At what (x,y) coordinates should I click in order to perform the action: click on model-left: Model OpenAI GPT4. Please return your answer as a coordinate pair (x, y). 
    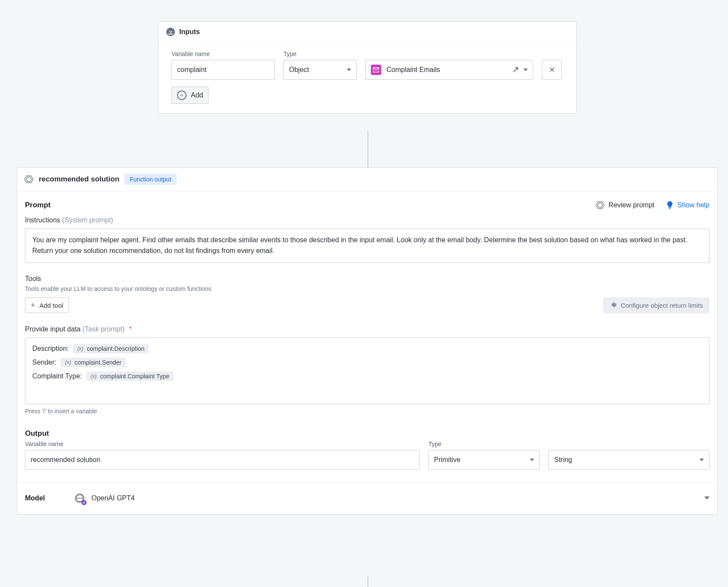
    Looking at the image, I should click on (80, 498).